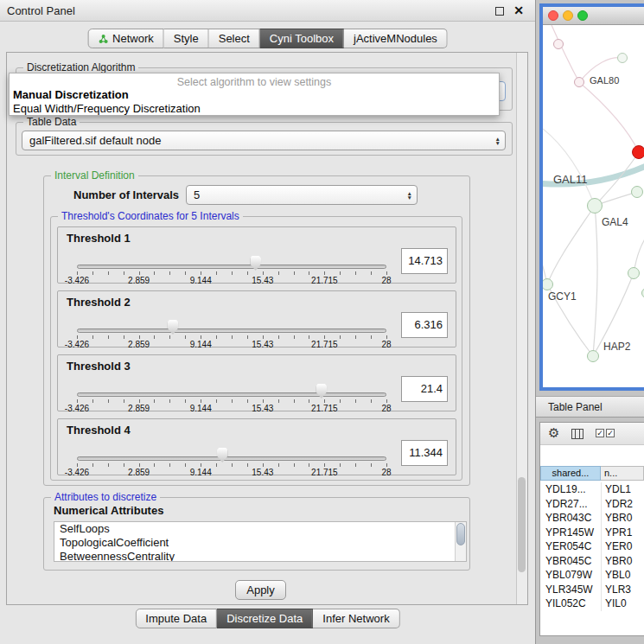 Image resolution: width=644 pixels, height=644 pixels. What do you see at coordinates (571, 532) in the screenshot?
I see `table-cell: YPR145W` at bounding box center [571, 532].